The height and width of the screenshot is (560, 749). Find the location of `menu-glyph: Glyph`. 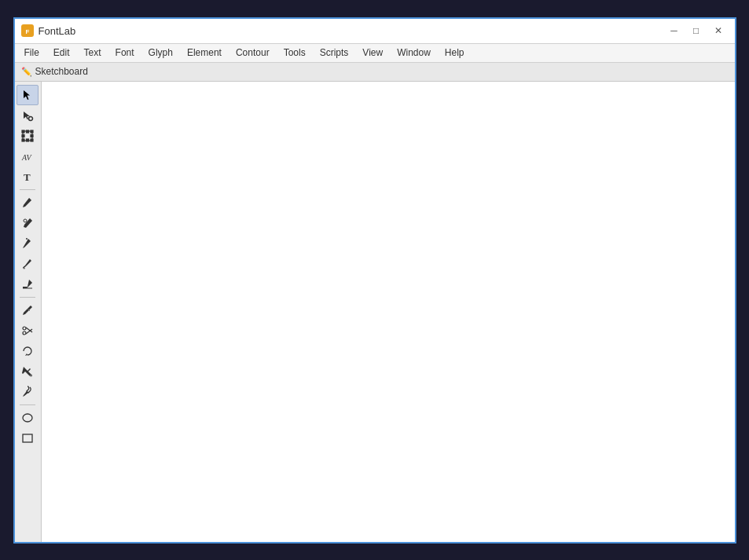

menu-glyph: Glyph is located at coordinates (160, 53).